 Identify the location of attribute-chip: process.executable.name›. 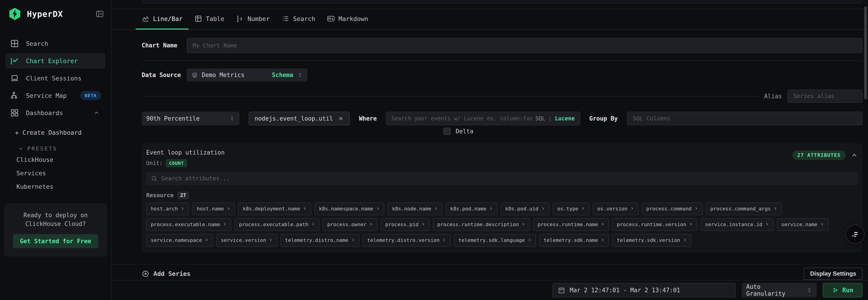
(189, 224).